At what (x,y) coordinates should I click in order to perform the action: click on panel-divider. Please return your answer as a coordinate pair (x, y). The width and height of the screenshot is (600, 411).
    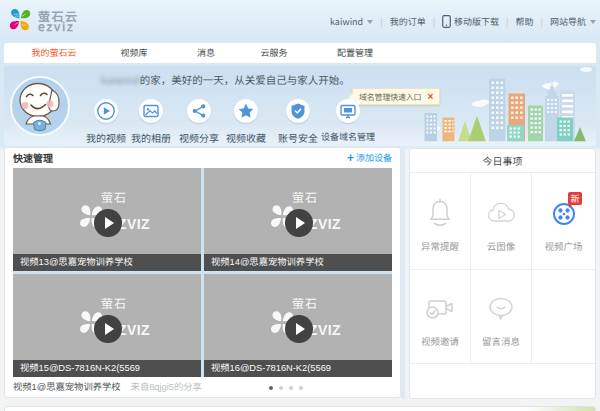
    Looking at the image, I should click on (403, 273).